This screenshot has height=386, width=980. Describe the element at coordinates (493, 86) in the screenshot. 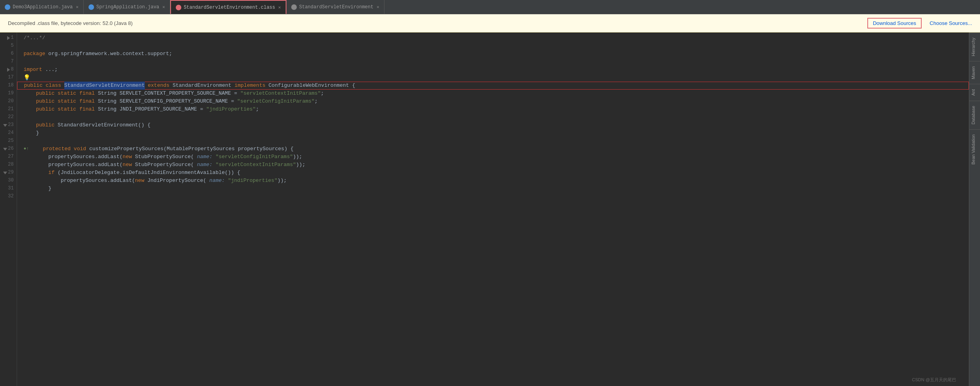

I see `code-line-18: public class StandardServletEnvironment …` at that location.